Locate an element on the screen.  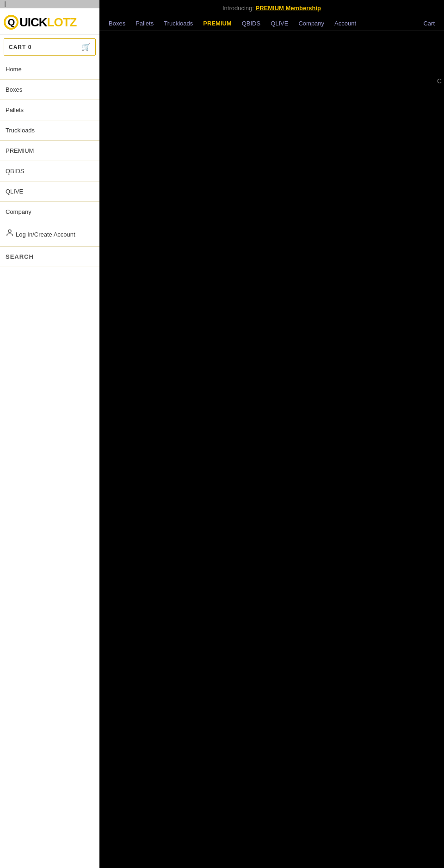
main-nav-company: Company is located at coordinates (311, 23).